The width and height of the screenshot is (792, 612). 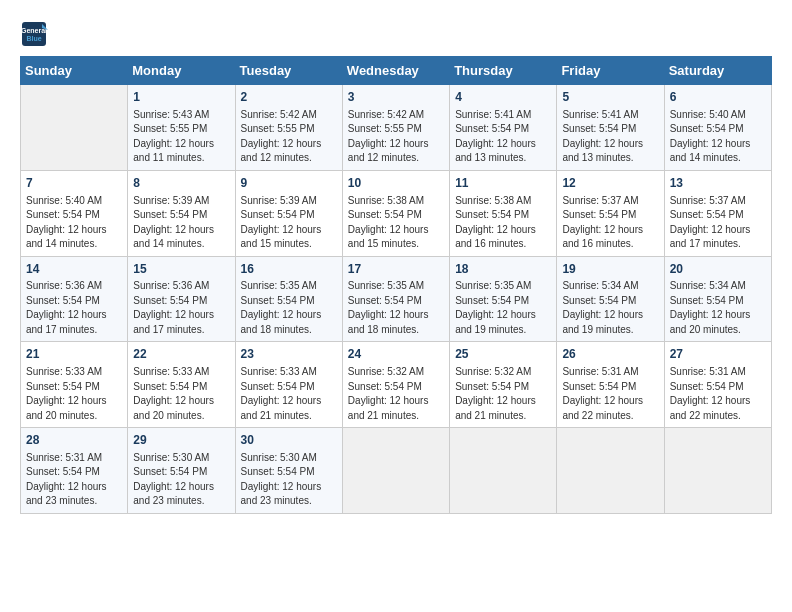 What do you see at coordinates (504, 299) in the screenshot?
I see `calendar-cell: 18Sunrise: 5:35 AMSunset: 5:54 PMDayligh…` at bounding box center [504, 299].